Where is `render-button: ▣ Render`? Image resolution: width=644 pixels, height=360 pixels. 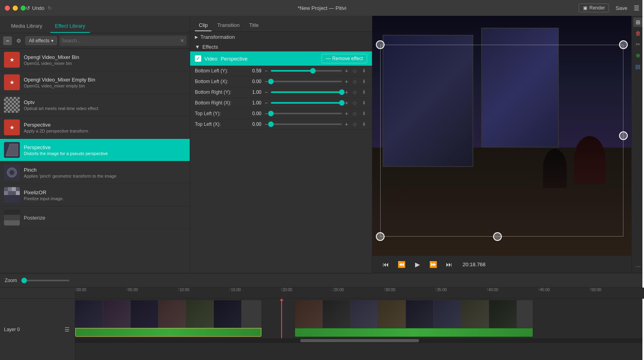
render-button: ▣ Render is located at coordinates (594, 8).